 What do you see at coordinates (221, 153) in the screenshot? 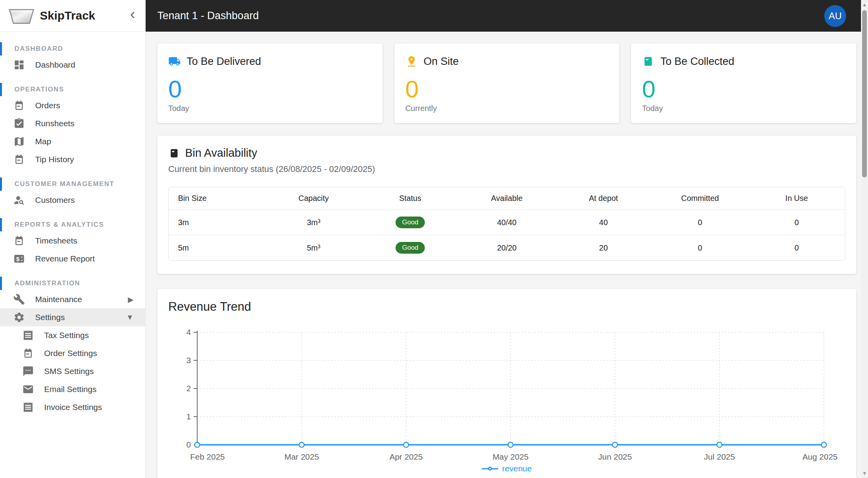
I see `bin-availability-title: Bin Availability` at bounding box center [221, 153].